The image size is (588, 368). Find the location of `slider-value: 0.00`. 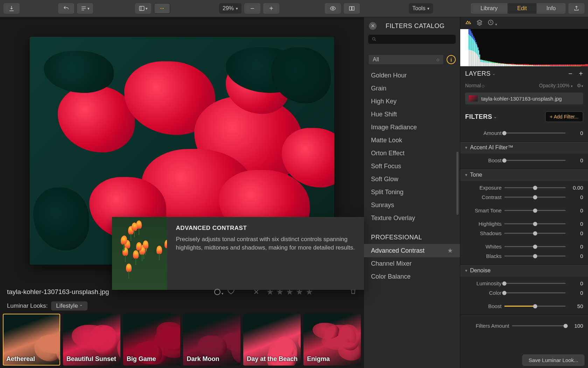

slider-value: 0.00 is located at coordinates (576, 188).